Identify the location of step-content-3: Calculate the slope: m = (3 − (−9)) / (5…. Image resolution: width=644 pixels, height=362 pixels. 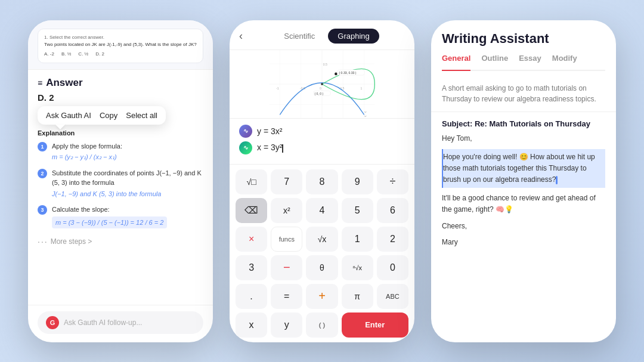
(128, 216).